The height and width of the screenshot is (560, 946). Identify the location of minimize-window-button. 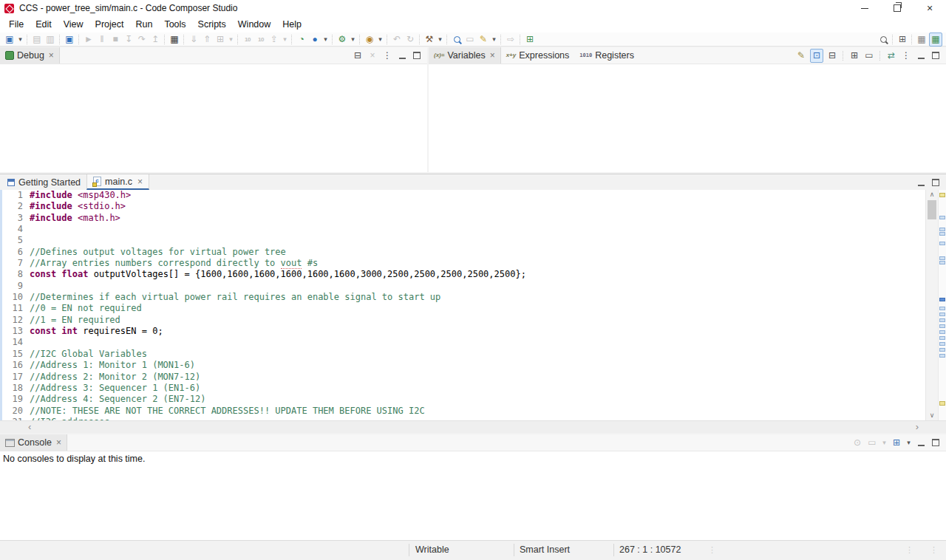
(865, 8).